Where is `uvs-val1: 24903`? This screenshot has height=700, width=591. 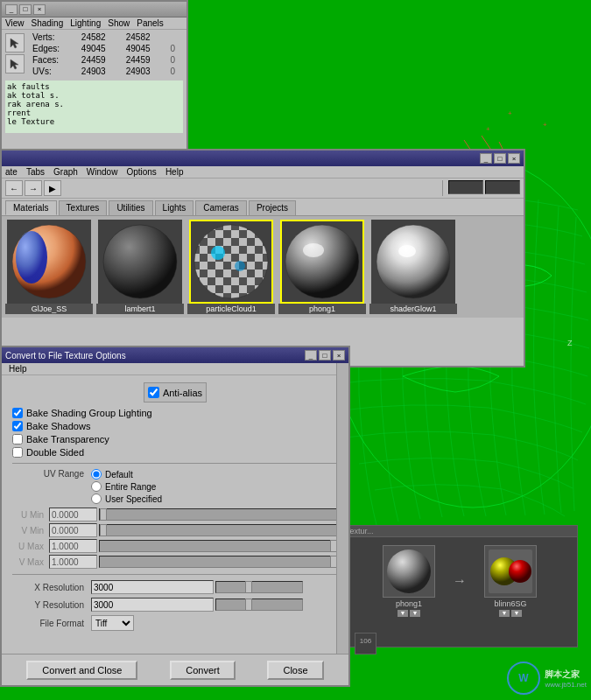 uvs-val1: 24903 is located at coordinates (102, 72).